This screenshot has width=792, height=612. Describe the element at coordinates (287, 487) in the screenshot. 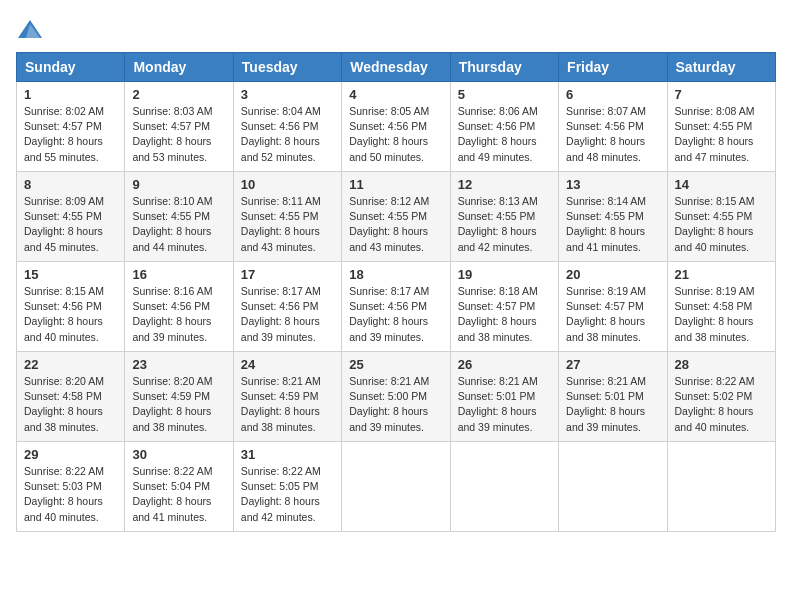

I see `calendar-cell: 31 Sunrise: 8:22 AMSunset: 5:05 PMDaylig…` at that location.